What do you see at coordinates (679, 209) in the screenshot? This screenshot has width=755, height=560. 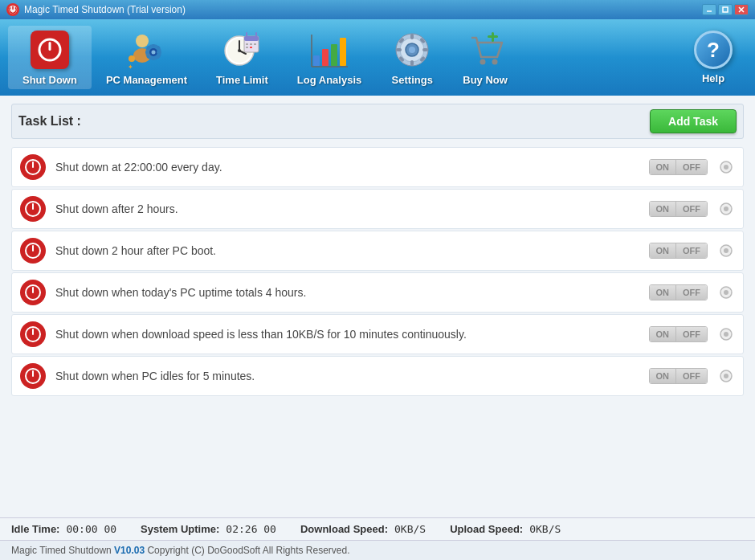 I see `task-toggle-2: ON OFF` at bounding box center [679, 209].